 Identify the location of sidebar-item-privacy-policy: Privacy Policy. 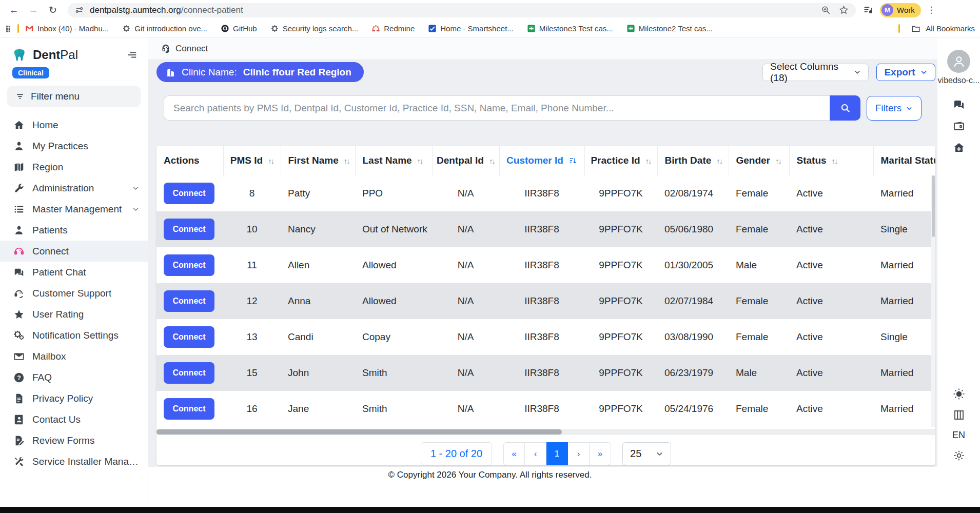
(74, 398).